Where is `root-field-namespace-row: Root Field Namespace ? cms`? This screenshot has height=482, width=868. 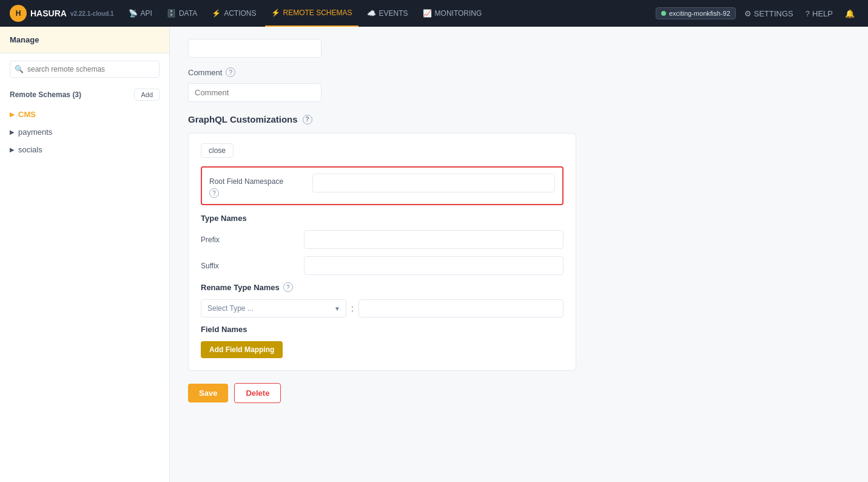 root-field-namespace-row: Root Field Namespace ? cms is located at coordinates (382, 186).